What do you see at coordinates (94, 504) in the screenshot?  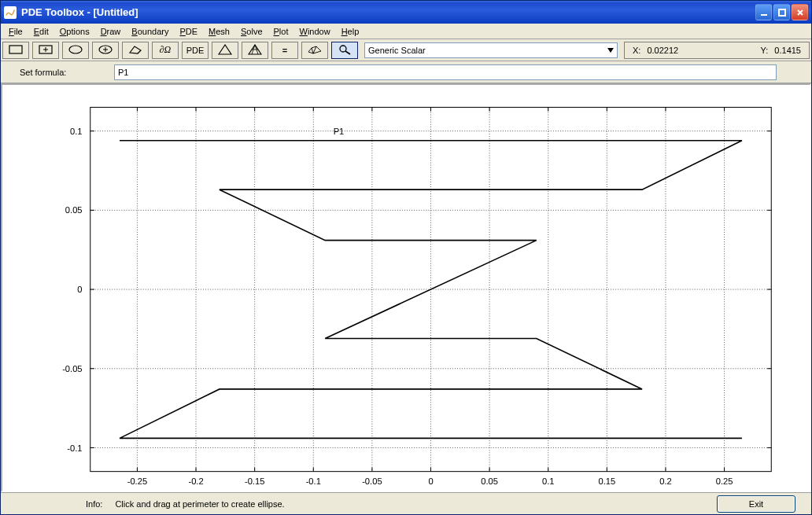 I see `status-info-label: Info:` at bounding box center [94, 504].